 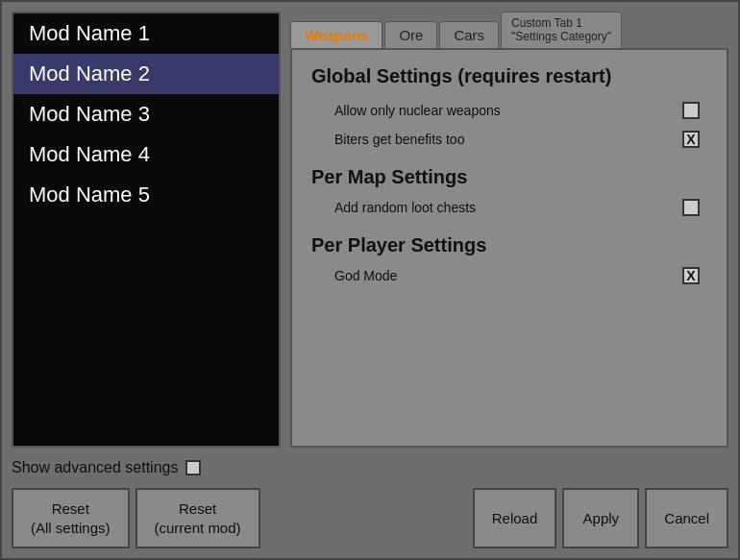 I want to click on show-advanced-label: Show advanced settings, so click(x=94, y=468).